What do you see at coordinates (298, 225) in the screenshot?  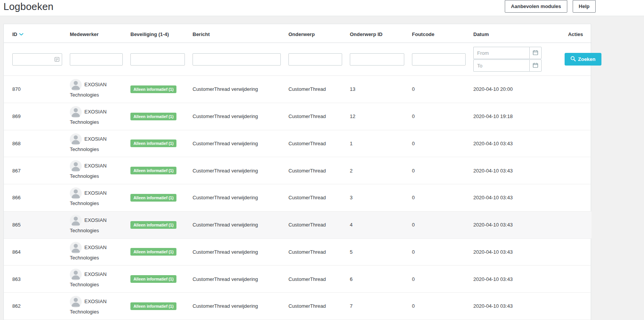 I see `table-row: 865 EXOSIAN Technologies Alleen informat…` at bounding box center [298, 225].